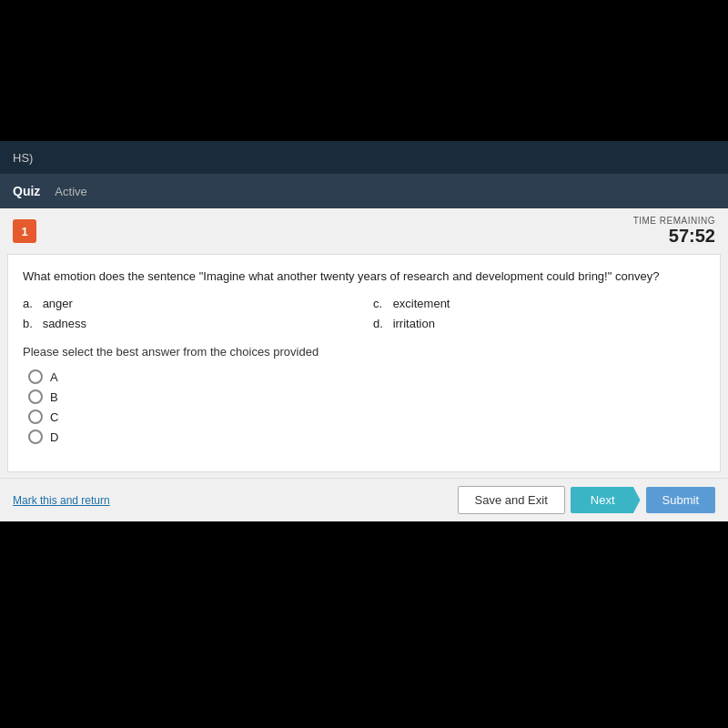 The image size is (728, 728). I want to click on answer-grid: a. anger c. excitement b. sadness d. irr…, so click(364, 315).